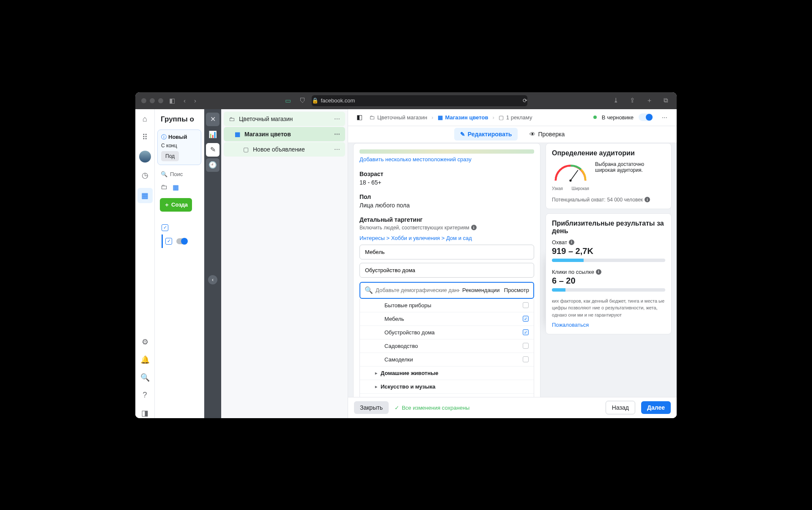 Image resolution: width=812 pixels, height=510 pixels. I want to click on gauge-icon: ◷, so click(145, 175).